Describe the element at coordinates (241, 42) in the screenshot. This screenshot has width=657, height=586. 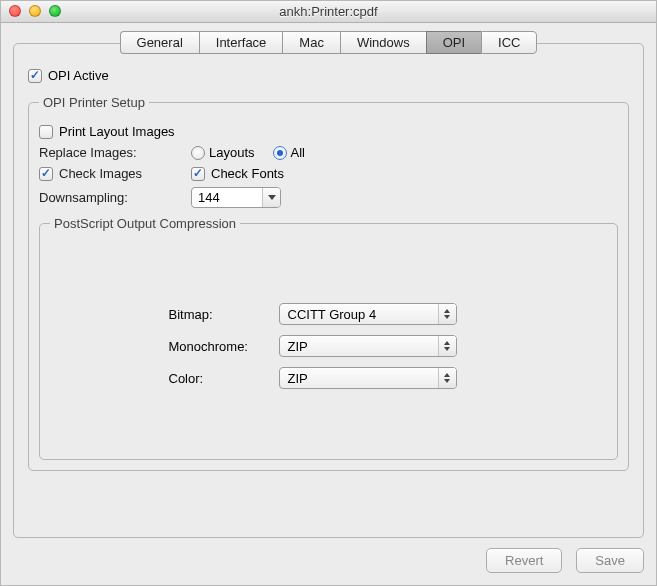
I see `tab-interface: Interface` at that location.